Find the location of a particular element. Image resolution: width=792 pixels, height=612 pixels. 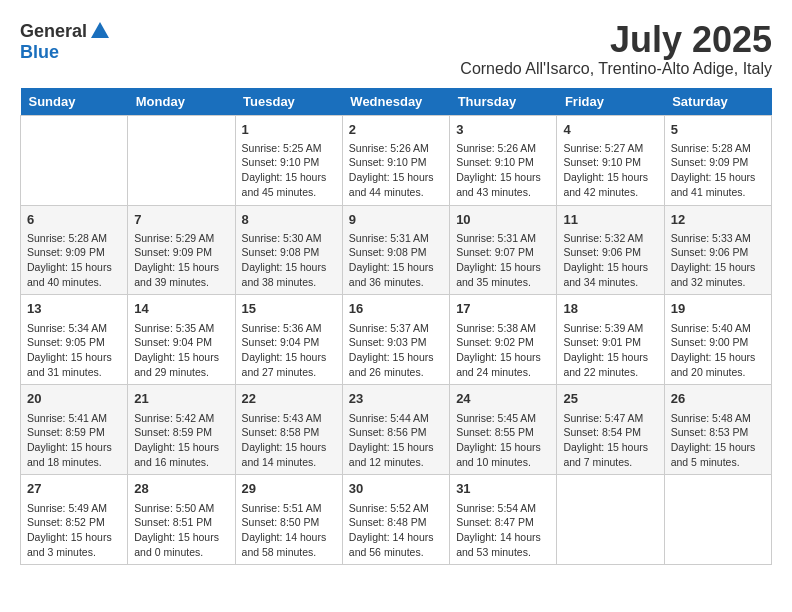

cell-content: Sunrise: 5:45 AM Sunset: 8:55 PM Dayligh… is located at coordinates (503, 440).